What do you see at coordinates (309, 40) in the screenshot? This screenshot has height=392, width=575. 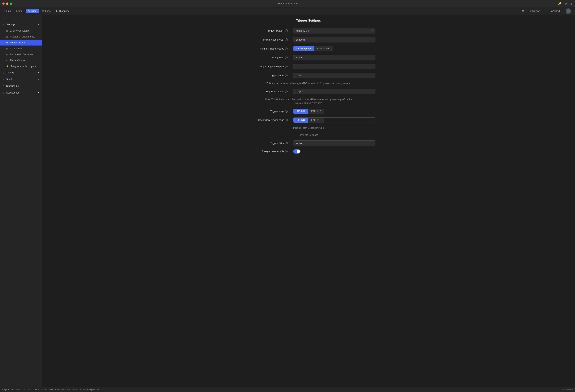 I see `primary-base-teeth-row: Primary base teeth ? :` at bounding box center [309, 40].